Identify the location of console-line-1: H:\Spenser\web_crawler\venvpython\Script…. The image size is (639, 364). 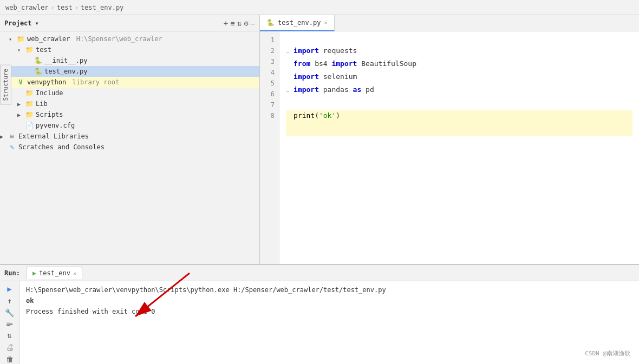
(329, 290).